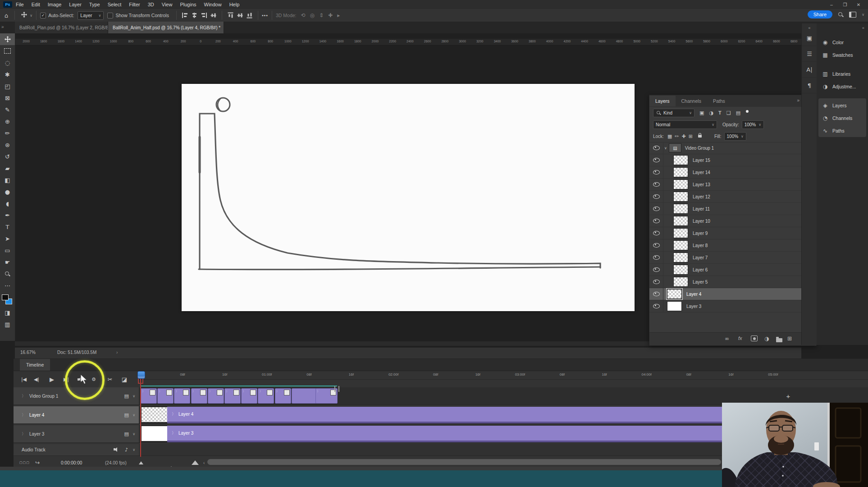 This screenshot has width=868, height=487. What do you see at coordinates (670, 136) in the screenshot?
I see `lock-transparent-icon: ▦` at bounding box center [670, 136].